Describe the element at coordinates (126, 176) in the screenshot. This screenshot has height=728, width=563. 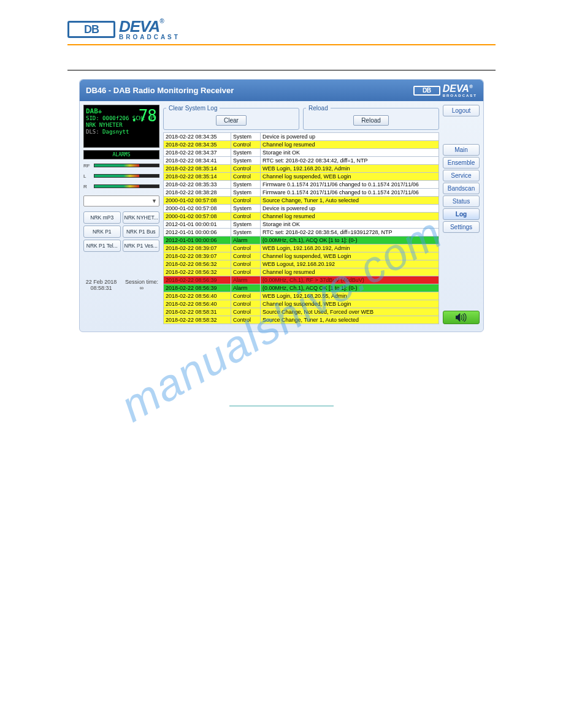
I see `vu-l-bar` at that location.